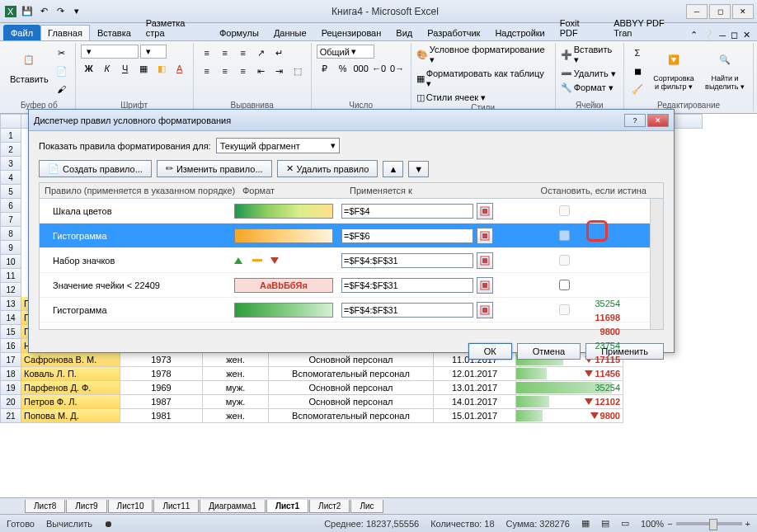 This screenshot has height=532, width=757. Describe the element at coordinates (674, 73) in the screenshot. I see `sort-filter-button: 🔽 Сортировка и фильтр ▾` at that location.